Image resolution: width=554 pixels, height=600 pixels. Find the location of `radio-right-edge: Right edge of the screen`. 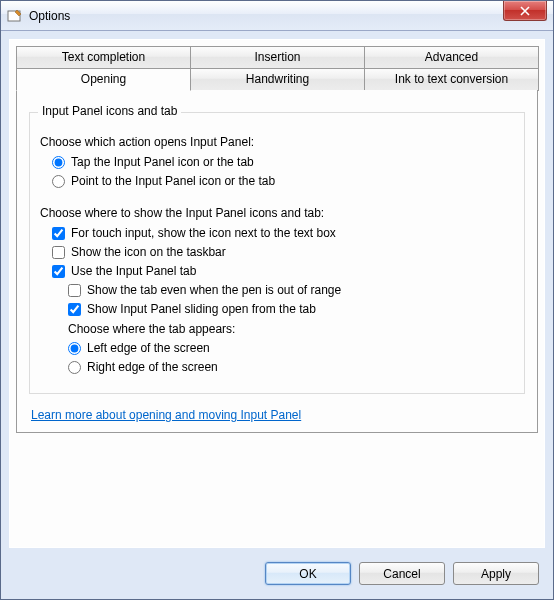

radio-right-edge: Right edge of the screen is located at coordinates (291, 367).